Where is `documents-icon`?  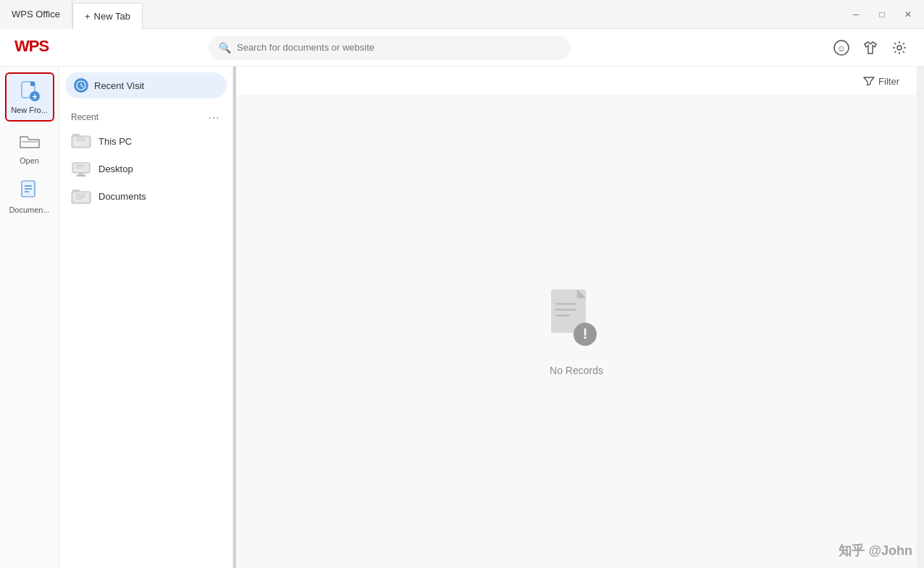
documents-icon is located at coordinates (81, 196).